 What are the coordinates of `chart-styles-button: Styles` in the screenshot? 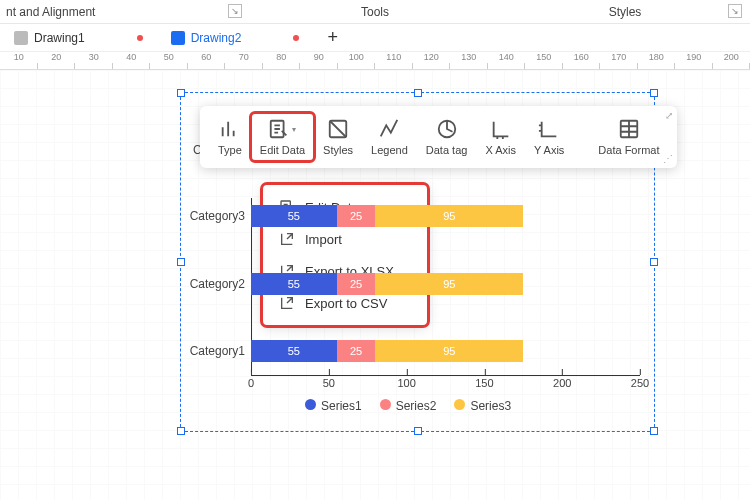 It's located at (338, 137).